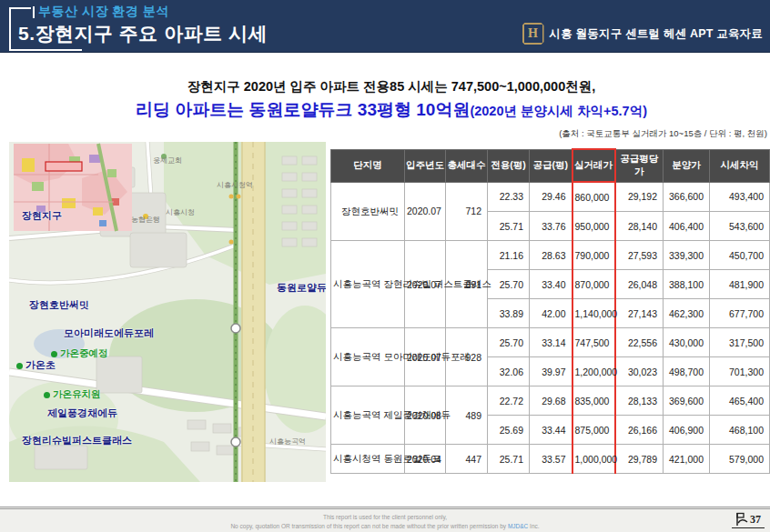 This screenshot has height=532, width=770. I want to click on cell-분양가: 406,400, so click(686, 226).